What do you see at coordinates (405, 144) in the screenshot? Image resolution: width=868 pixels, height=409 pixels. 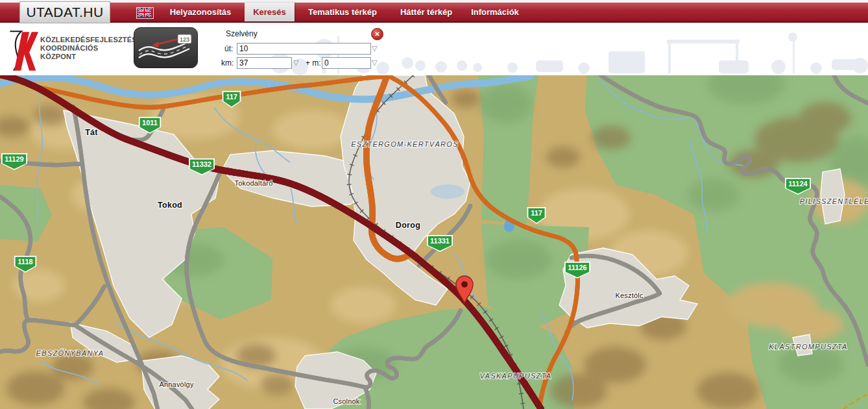 I see `map-label-esztergom-kertv-ros: ESZTERGOM-KERTVÁROS` at bounding box center [405, 144].